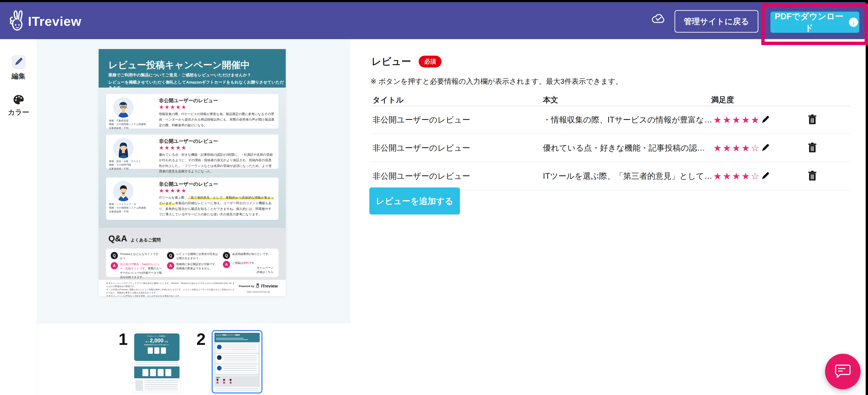  Describe the element at coordinates (171, 290) in the screenshot. I see `flyer-disclaimers: ※ 本キャンペーンはアイティクラウド株式会社が提供いたします。Amazon、Am…` at that location.